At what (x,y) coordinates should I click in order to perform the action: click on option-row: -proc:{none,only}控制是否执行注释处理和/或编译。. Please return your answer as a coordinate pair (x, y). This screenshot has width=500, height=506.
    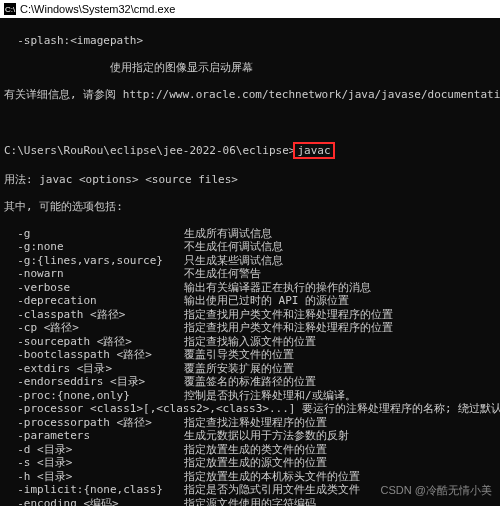
    Looking at the image, I should click on (250, 396).